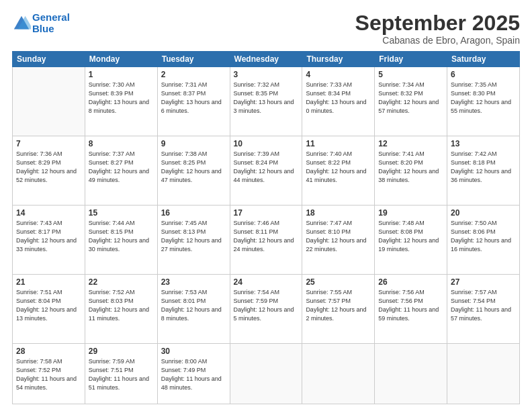 The width and height of the screenshot is (532, 411). I want to click on day-info: Sunrise: 7:59 AMSunset: 7:51 PMDaylight:…, so click(121, 375).